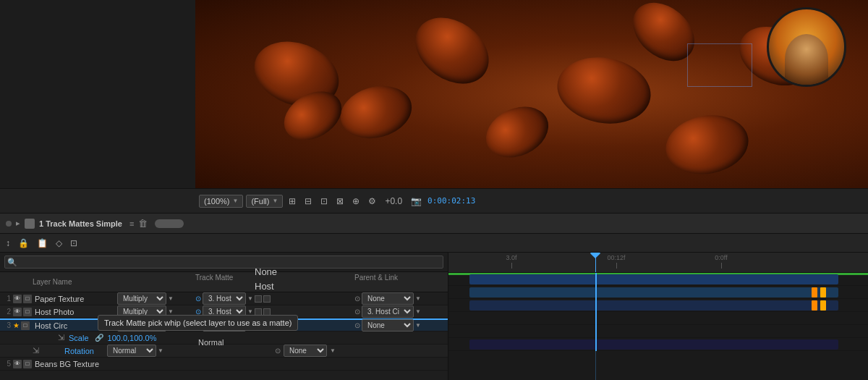 The image size is (868, 380). Describe the element at coordinates (224, 364) in the screenshot. I see `layer-row-5: 5 👁 □ Beans BG Texture` at that location.